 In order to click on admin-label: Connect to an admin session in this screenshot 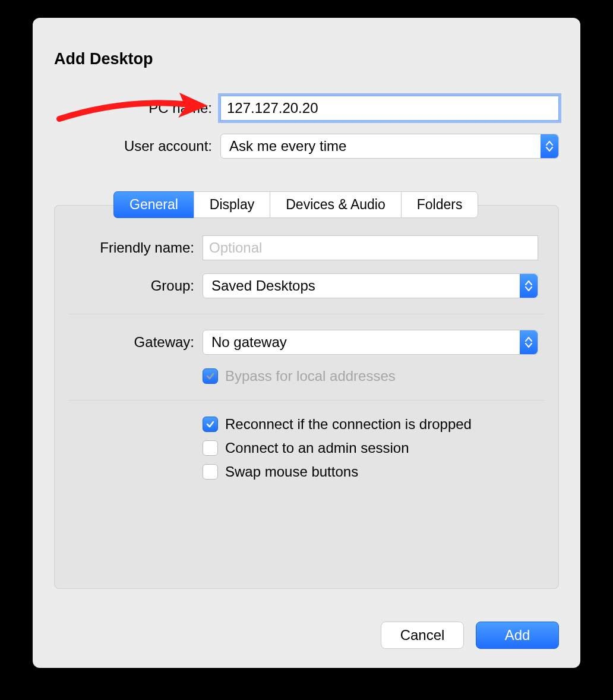, I will do `click(317, 448)`.